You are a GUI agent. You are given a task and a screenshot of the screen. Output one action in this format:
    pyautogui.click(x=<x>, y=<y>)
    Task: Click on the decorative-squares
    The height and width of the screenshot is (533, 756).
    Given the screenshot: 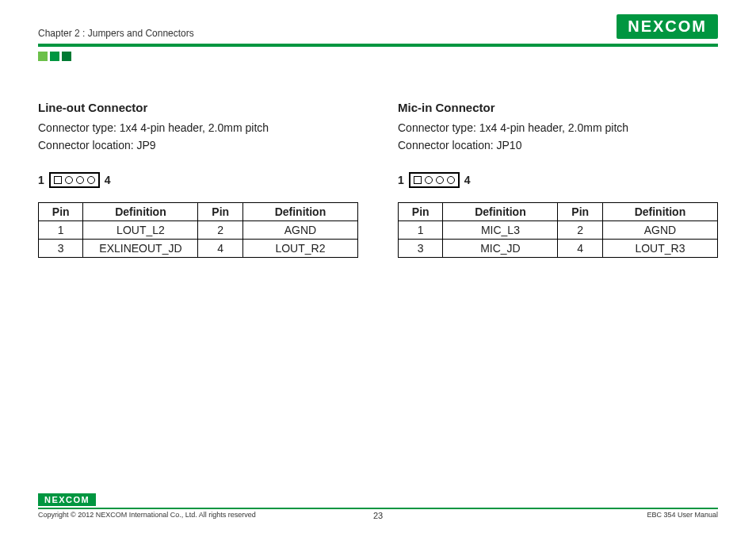 What is the action you would take?
    pyautogui.click(x=378, y=56)
    